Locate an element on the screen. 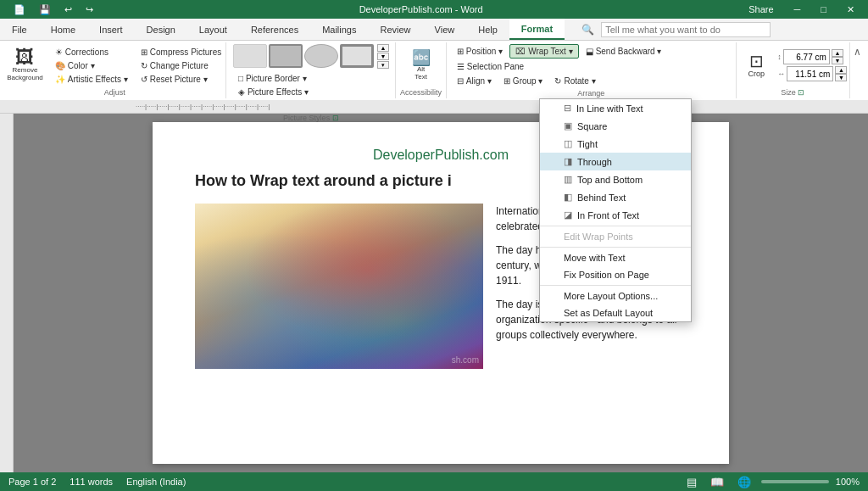  wrap-tight-item: ◫ Tight is located at coordinates (615, 144).